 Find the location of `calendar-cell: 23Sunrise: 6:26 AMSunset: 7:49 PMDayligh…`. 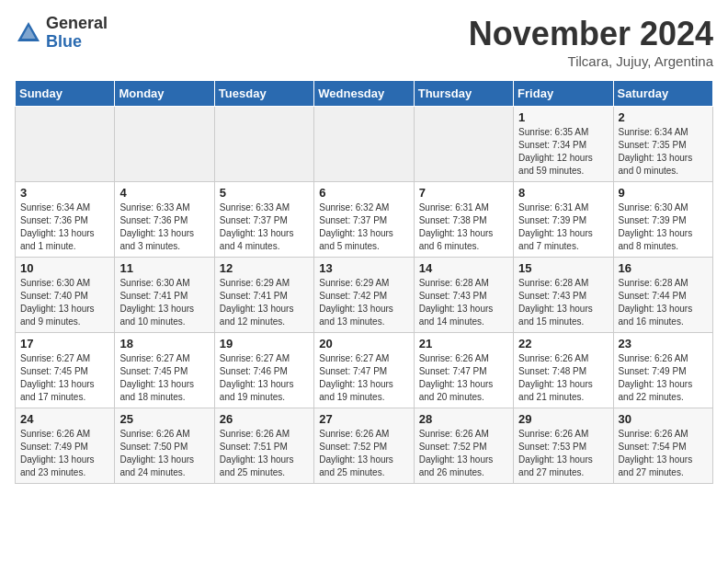

calendar-cell: 23Sunrise: 6:26 AMSunset: 7:49 PMDayligh… is located at coordinates (663, 371).